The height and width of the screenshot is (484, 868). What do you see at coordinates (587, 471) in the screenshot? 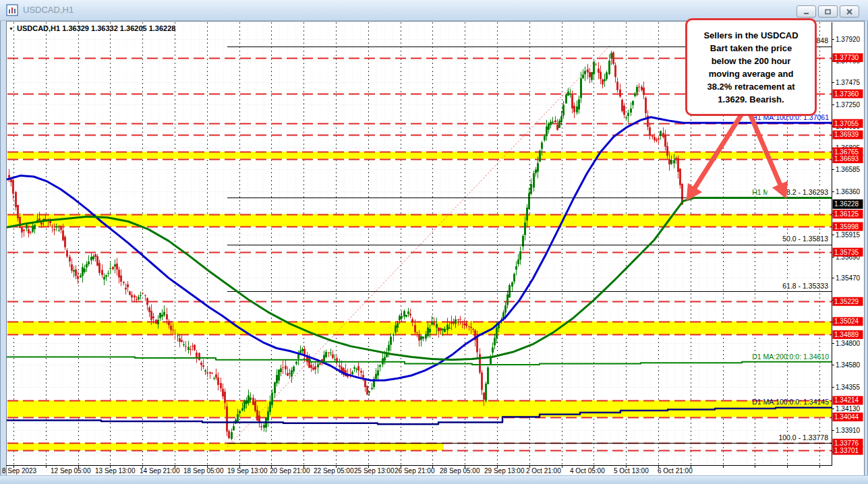
I see `x-axis-label: 4 Oct 05:00` at bounding box center [587, 471].